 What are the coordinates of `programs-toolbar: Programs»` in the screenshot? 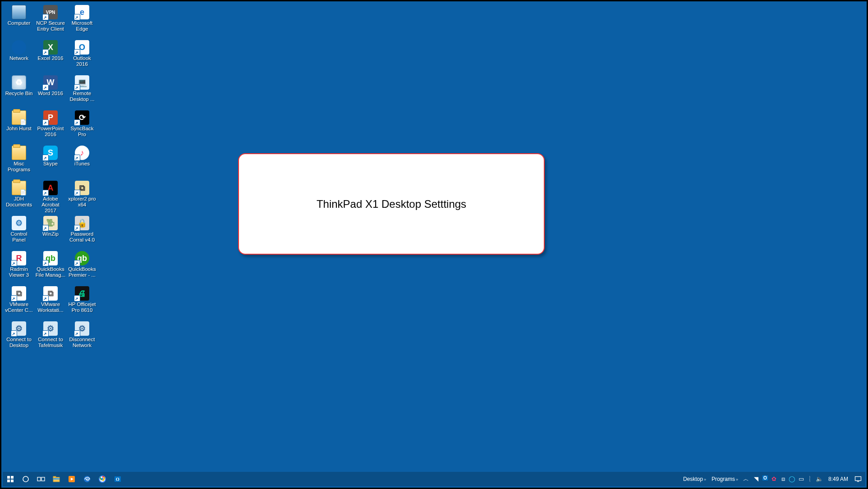 It's located at (725, 479).